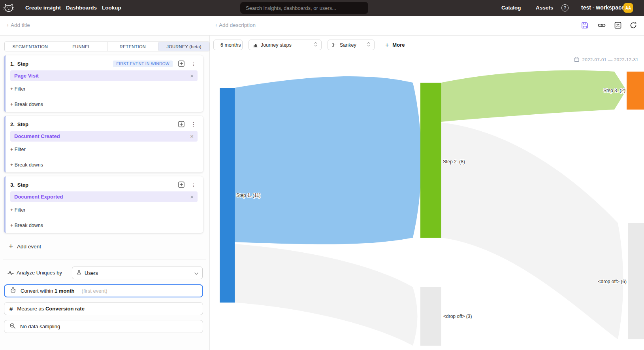  I want to click on event-chip: Document Created ×, so click(104, 136).